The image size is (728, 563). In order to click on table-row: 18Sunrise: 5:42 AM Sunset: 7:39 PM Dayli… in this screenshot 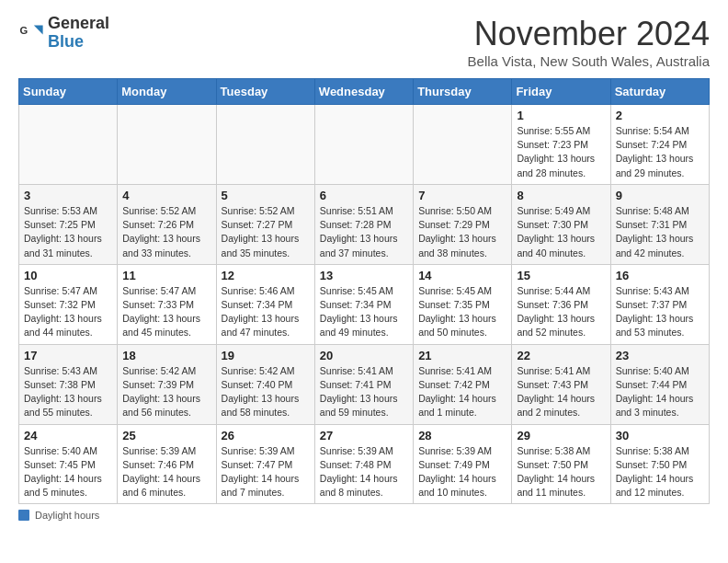, I will do `click(167, 385)`.